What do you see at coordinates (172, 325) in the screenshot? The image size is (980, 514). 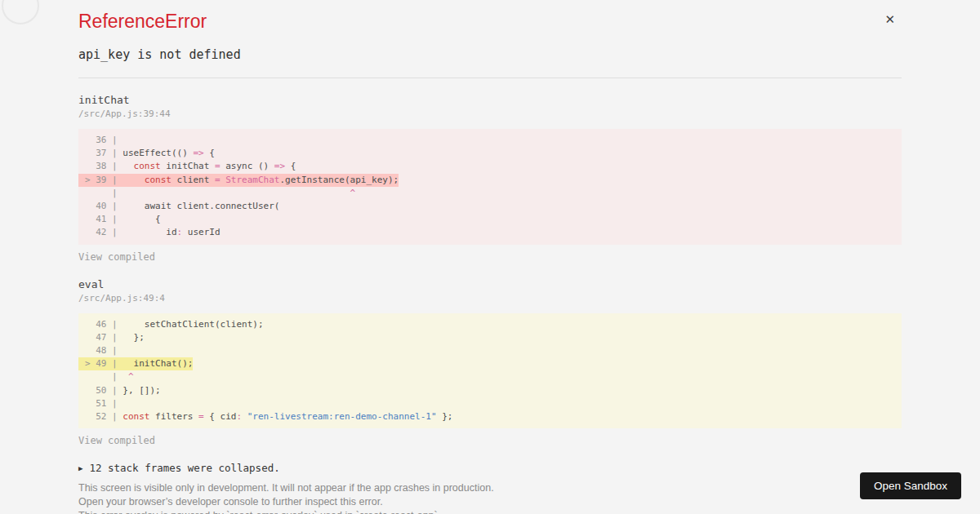 I see `code-line: 46 | setChatClient(client);` at bounding box center [172, 325].